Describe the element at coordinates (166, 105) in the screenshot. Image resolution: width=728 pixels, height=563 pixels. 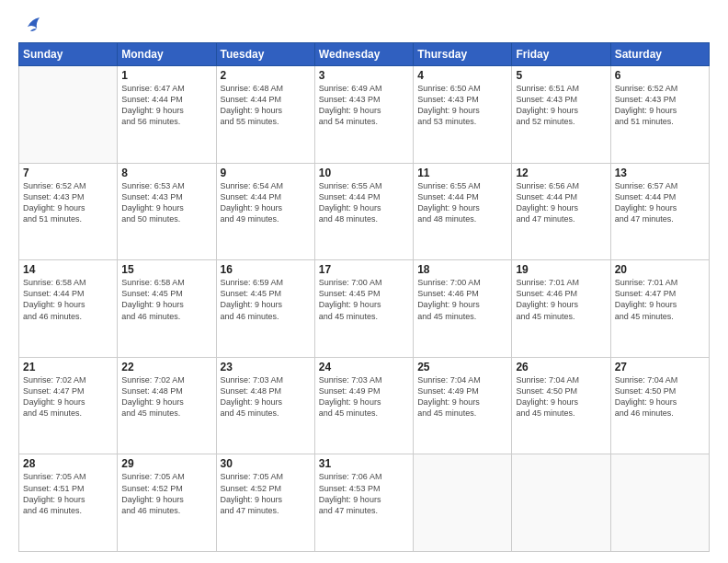
I see `day-info: Sunrise: 6:47 AM Sunset: 4:44 PM Dayligh…` at that location.